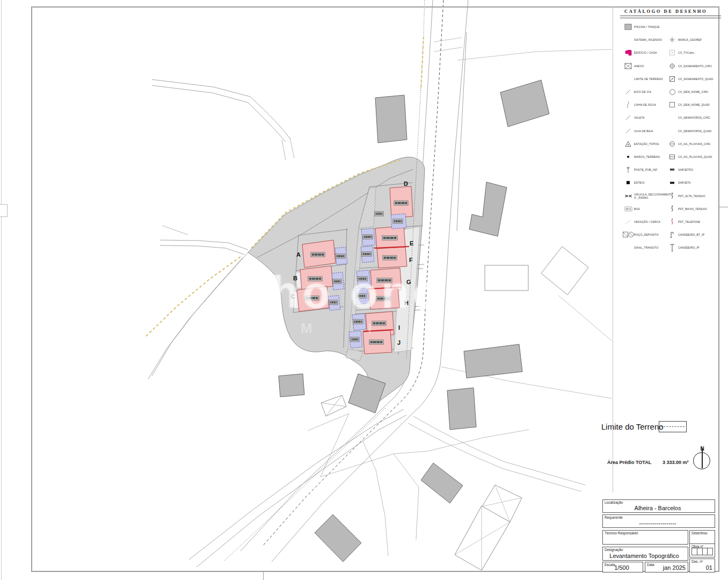 This screenshot has width=728, height=580. What do you see at coordinates (644, 556) in the screenshot?
I see `designacao-value: Levantamento Topográfico` at bounding box center [644, 556].